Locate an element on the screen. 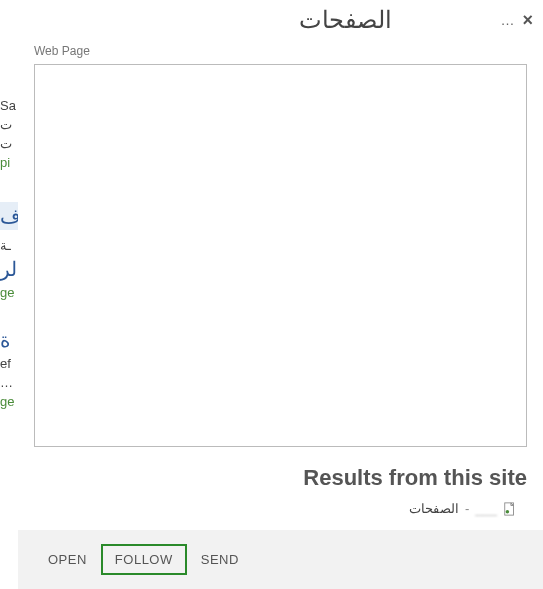 This screenshot has height=589, width=543. close-icon: × is located at coordinates (528, 20).